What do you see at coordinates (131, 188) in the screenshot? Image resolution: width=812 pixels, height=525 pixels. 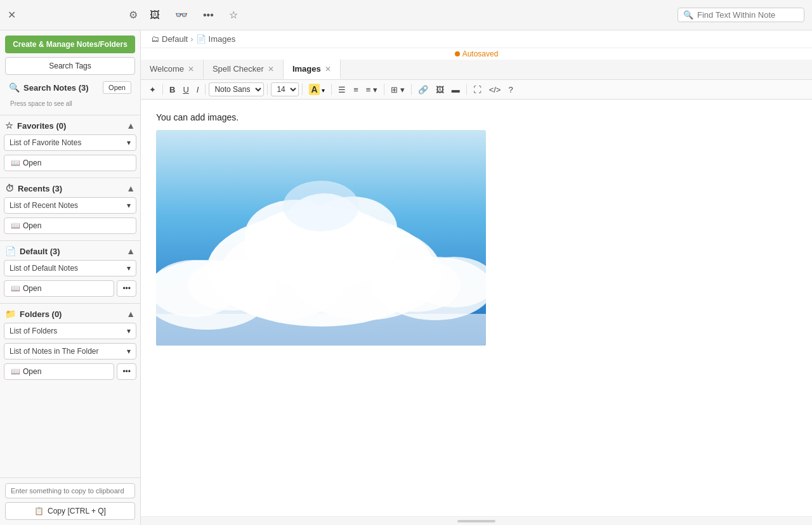 I see `recents-collapse-button: ▲` at bounding box center [131, 188].